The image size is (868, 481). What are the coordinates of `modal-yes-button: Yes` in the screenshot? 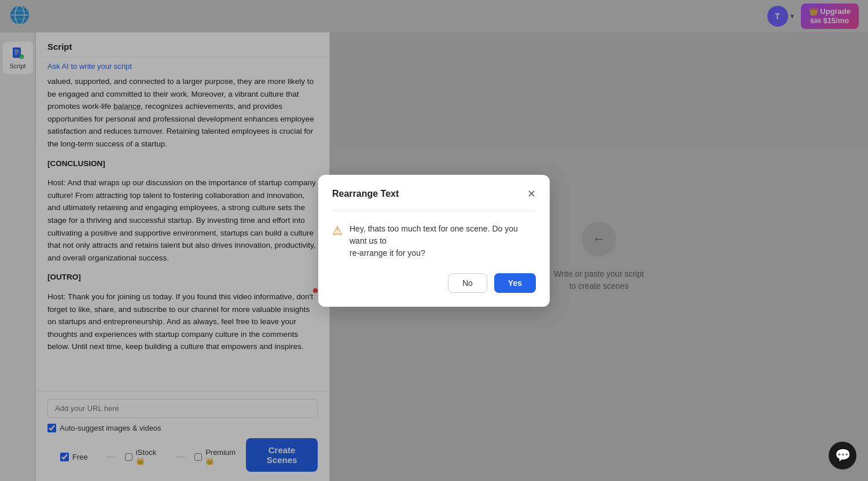 It's located at (515, 283).